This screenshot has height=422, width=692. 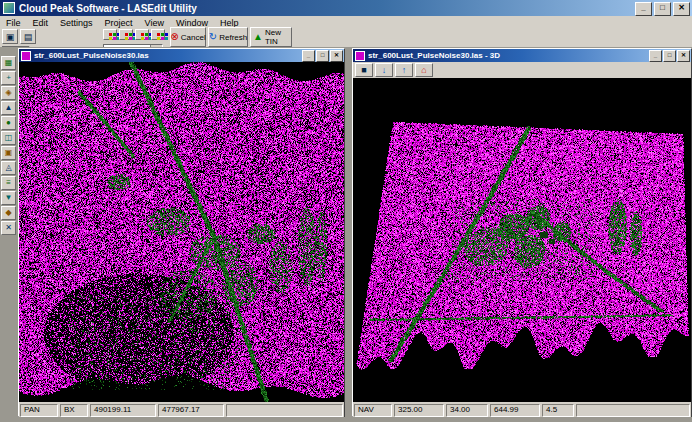 What do you see at coordinates (373, 410) in the screenshot?
I see `mode-indicator: NAV` at bounding box center [373, 410].